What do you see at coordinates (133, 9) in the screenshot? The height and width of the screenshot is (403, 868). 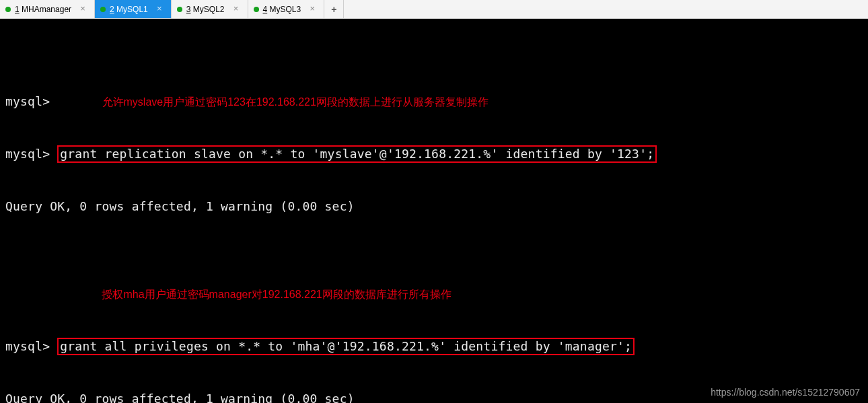 I see `tab-mysql1: 2 MySQL1 ×` at bounding box center [133, 9].